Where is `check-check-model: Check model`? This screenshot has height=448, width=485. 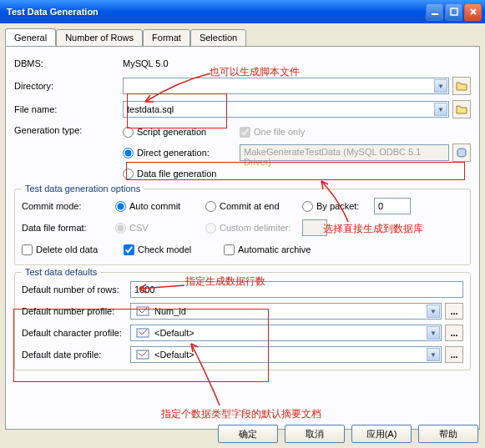 check-check-model: Check model is located at coordinates (174, 250).